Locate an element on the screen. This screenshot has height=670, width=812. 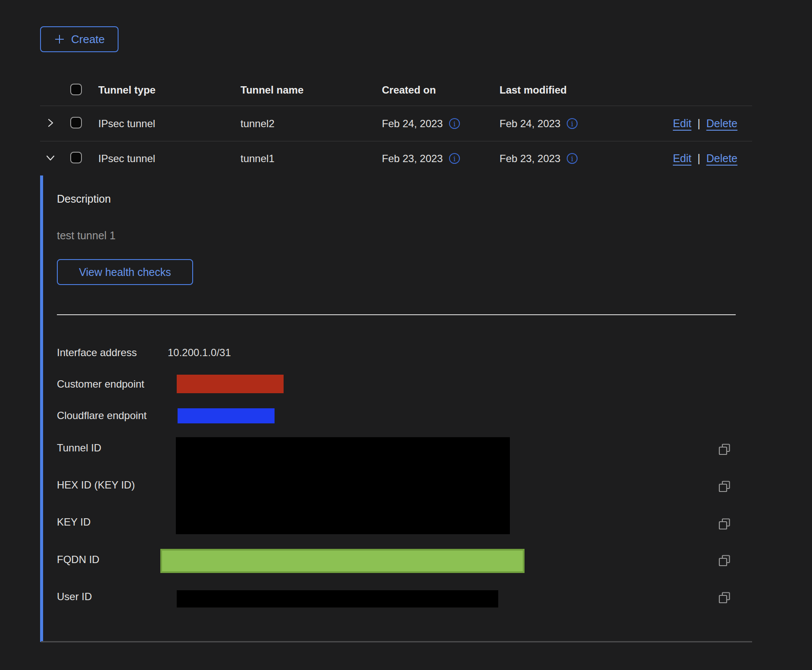
select-all-checkbox is located at coordinates (76, 90).